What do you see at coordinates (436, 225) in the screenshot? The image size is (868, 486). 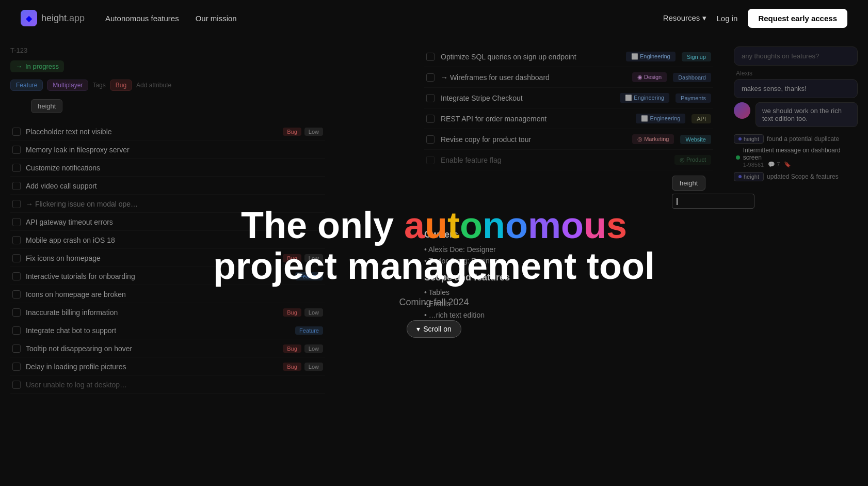 I see `letter-u1: u` at bounding box center [436, 225].